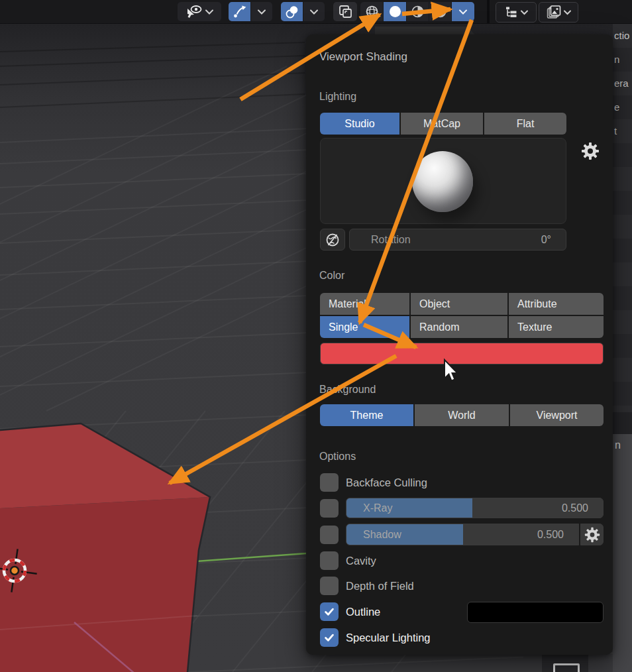 The width and height of the screenshot is (632, 672). I want to click on shading-solid-button, so click(395, 12).